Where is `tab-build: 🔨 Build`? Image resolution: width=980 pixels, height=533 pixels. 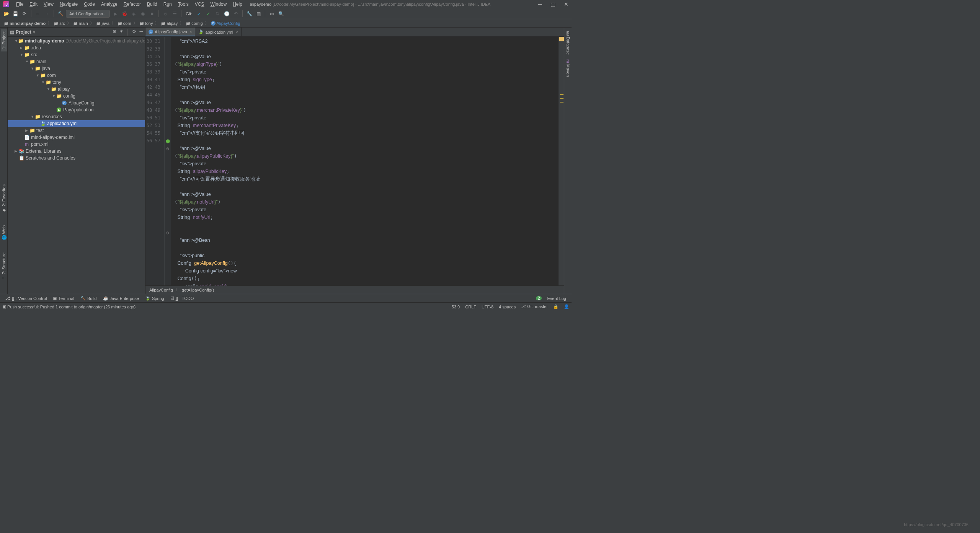
tab-build: 🔨 Build is located at coordinates (88, 298).